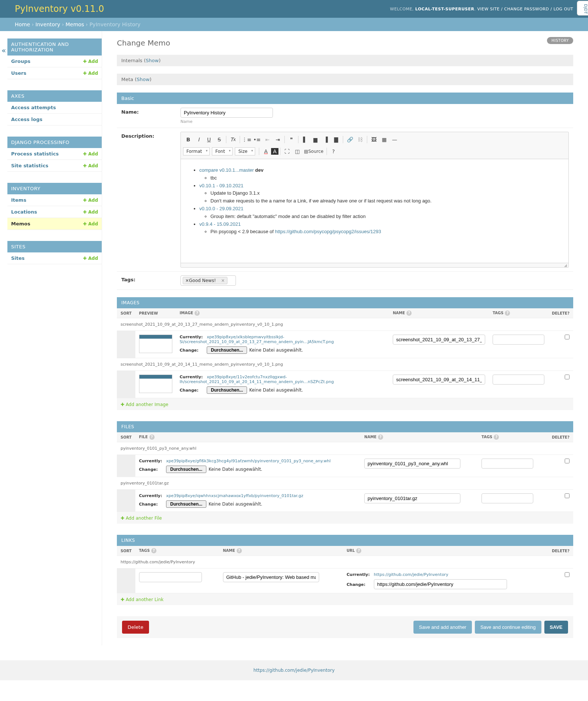 This screenshot has height=701, width=588. Describe the element at coordinates (271, 577) in the screenshot. I see `link-name-field` at that location.